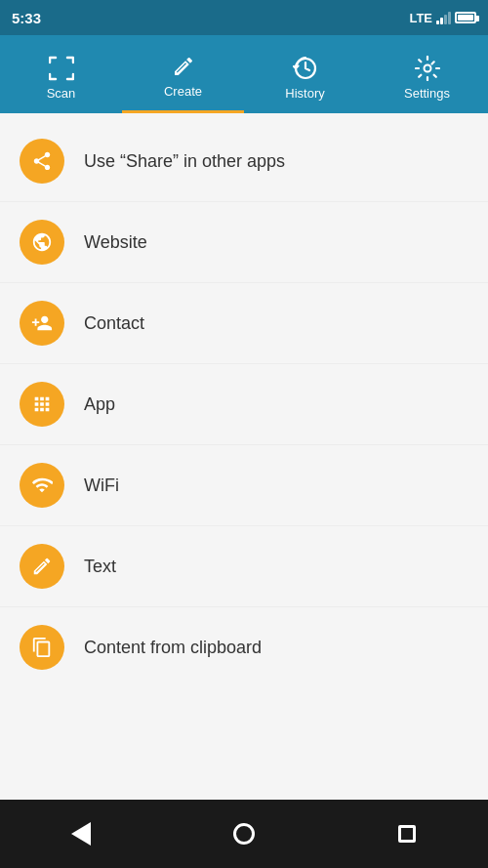 The height and width of the screenshot is (868, 488). Describe the element at coordinates (173, 648) in the screenshot. I see `clipboard-label: Content from clipboard` at that location.